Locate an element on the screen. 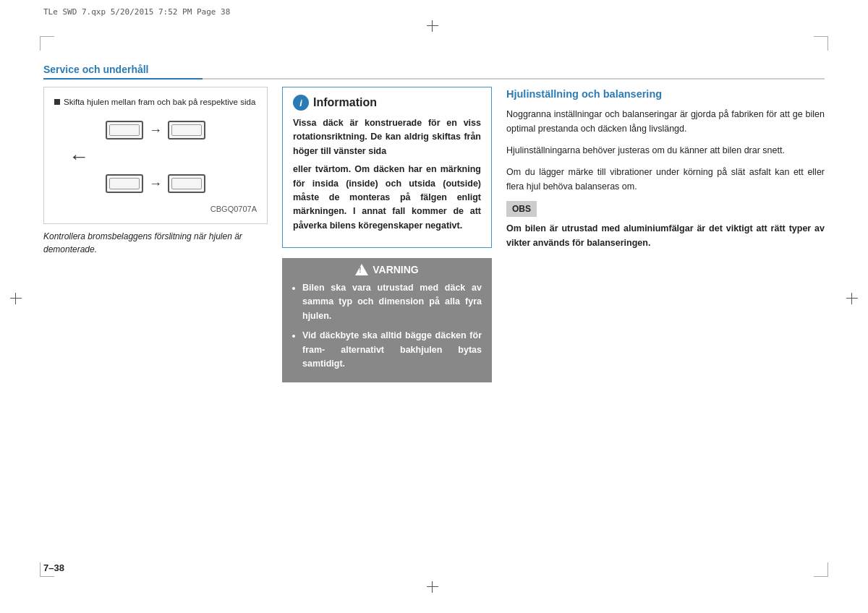 This screenshot has width=868, height=613. corner-mark-br is located at coordinates (821, 570).